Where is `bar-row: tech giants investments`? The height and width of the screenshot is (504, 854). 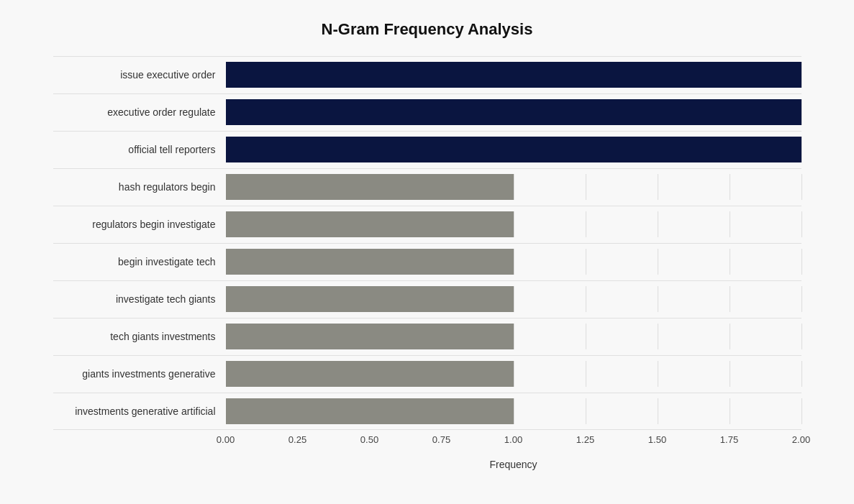
bar-row: tech giants investments is located at coordinates (427, 336).